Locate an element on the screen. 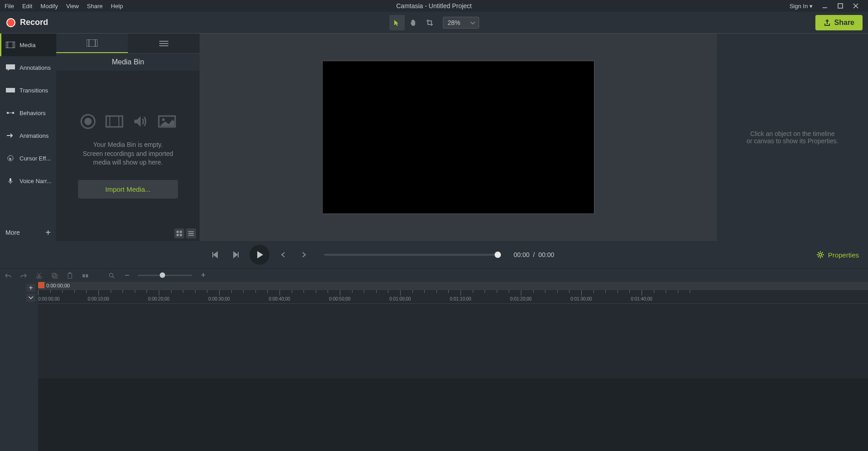  tick-label: 0:00:40;00 is located at coordinates (280, 299).